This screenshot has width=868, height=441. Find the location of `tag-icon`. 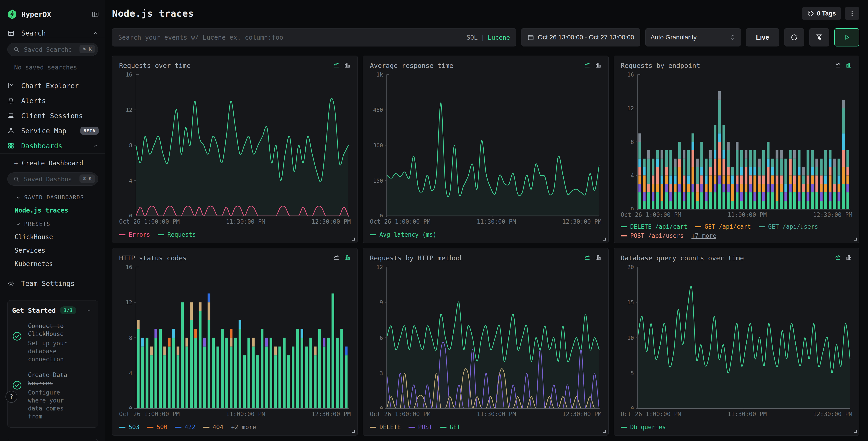

tag-icon is located at coordinates (811, 13).